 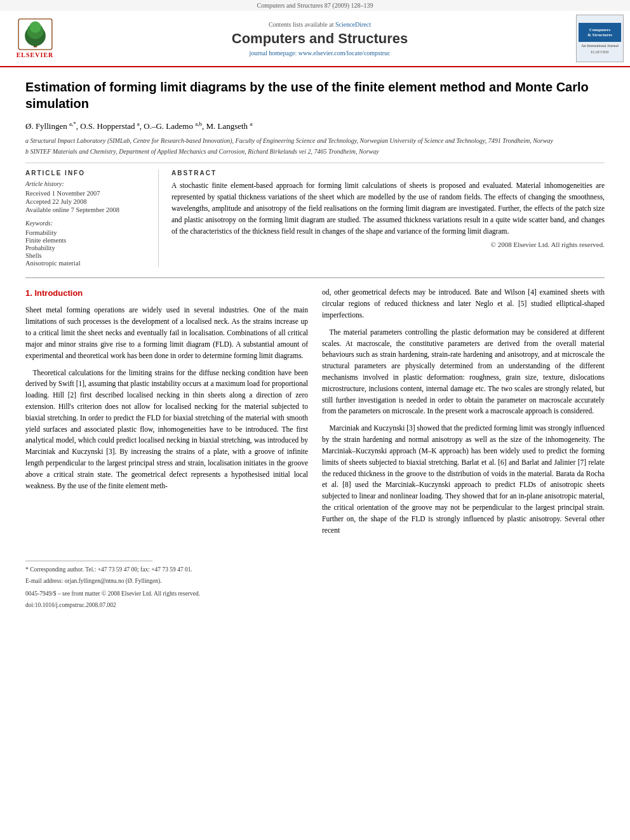 What do you see at coordinates (302, 24) in the screenshot?
I see `sciencedirect-prefix: Contents lists available at` at bounding box center [302, 24].